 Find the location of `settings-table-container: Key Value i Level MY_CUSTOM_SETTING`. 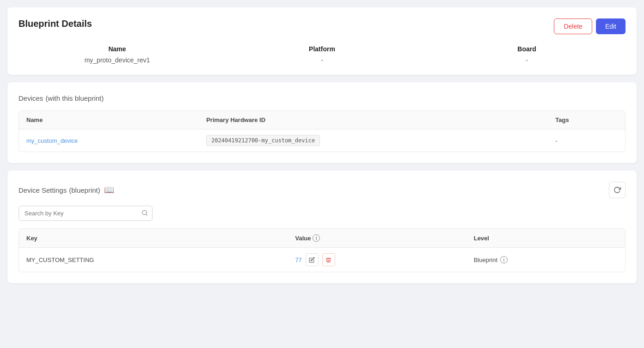

settings-table-container: Key Value i Level MY_CUSTOM_SETTING is located at coordinates (322, 250).